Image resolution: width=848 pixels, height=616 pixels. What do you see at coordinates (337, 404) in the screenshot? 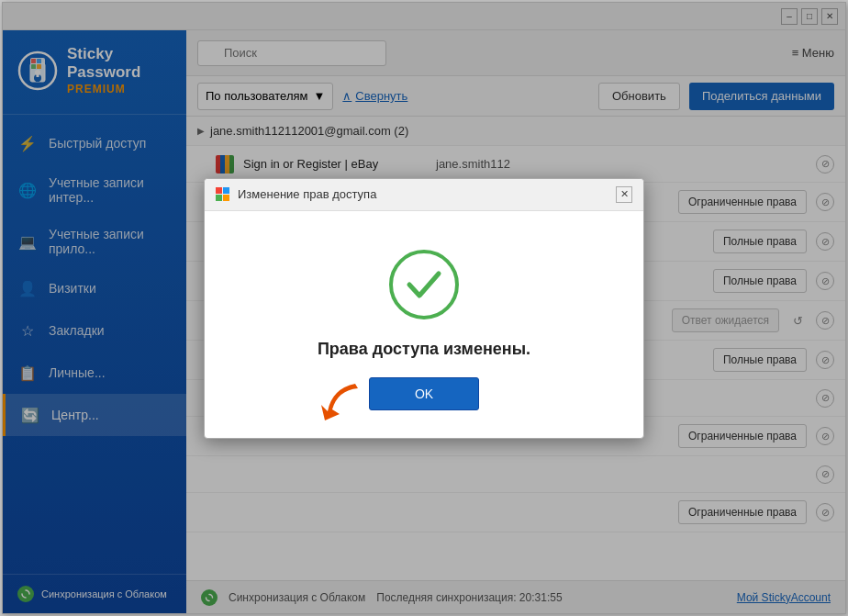
I see `arrow-pointer` at bounding box center [337, 404].